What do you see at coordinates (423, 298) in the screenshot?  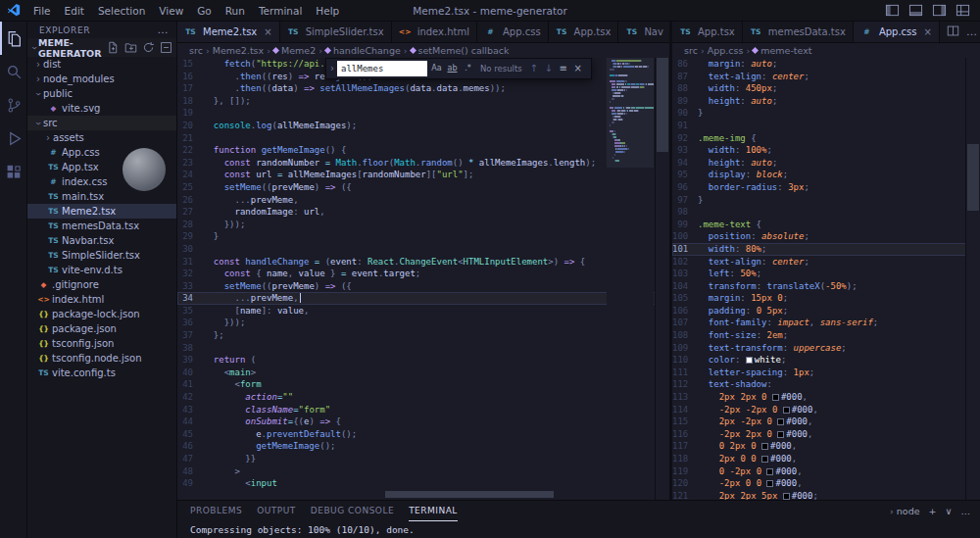 I see `code-line-34: 34 ...prevMeme,` at bounding box center [423, 298].